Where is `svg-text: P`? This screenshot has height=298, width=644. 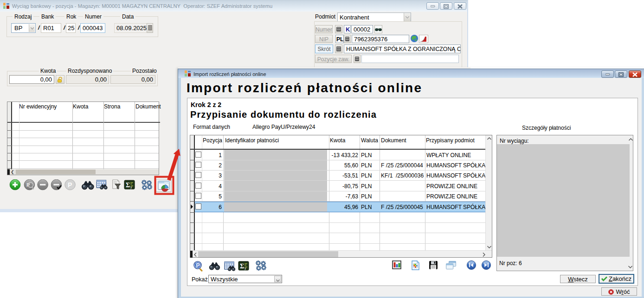 svg-text: P is located at coordinates (70, 185).